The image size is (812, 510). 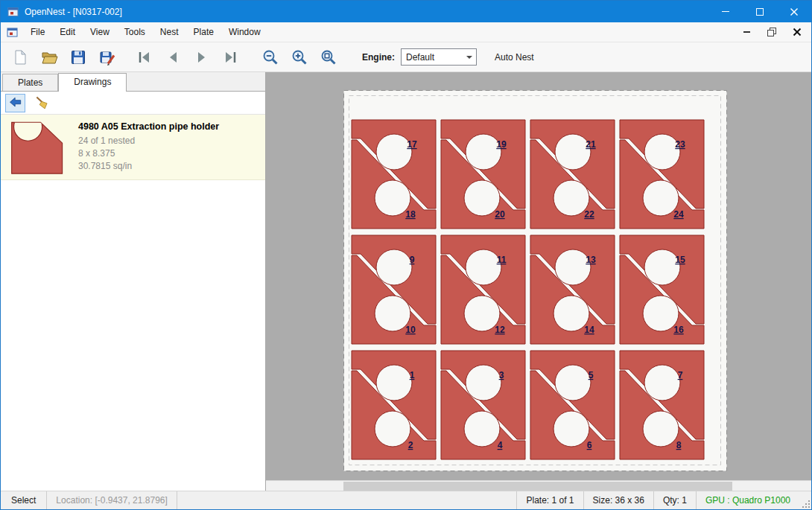 What do you see at coordinates (550, 500) in the screenshot?
I see `statusbar-plate: Plate: 1 of 1` at bounding box center [550, 500].